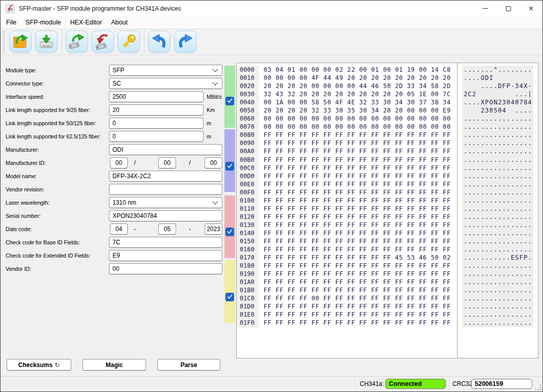 The width and height of the screenshot is (543, 392). Describe the element at coordinates (185, 42) in the screenshot. I see `redo-button` at that location.